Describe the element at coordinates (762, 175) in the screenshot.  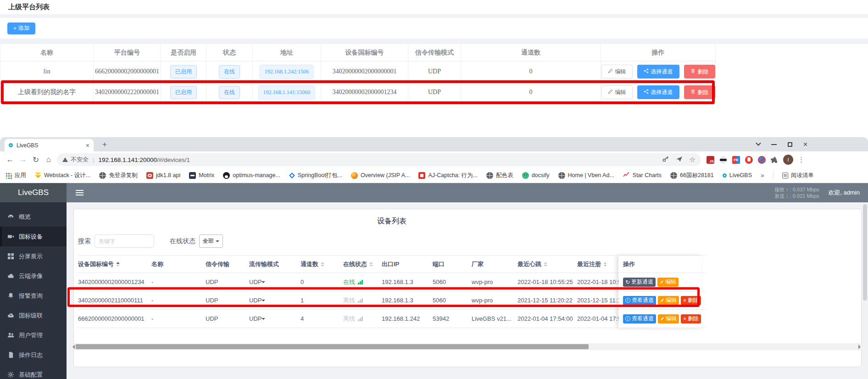
I see `bookmarks-overflow-icon: »` at that location.